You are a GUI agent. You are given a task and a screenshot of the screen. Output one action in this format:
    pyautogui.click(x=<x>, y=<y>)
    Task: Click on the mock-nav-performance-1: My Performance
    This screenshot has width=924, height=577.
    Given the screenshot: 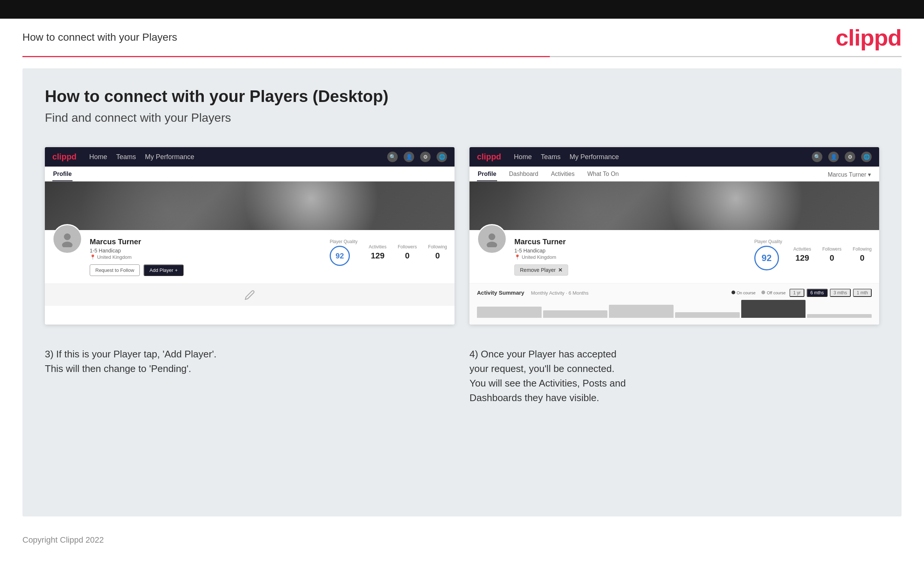 What is the action you would take?
    pyautogui.click(x=170, y=157)
    